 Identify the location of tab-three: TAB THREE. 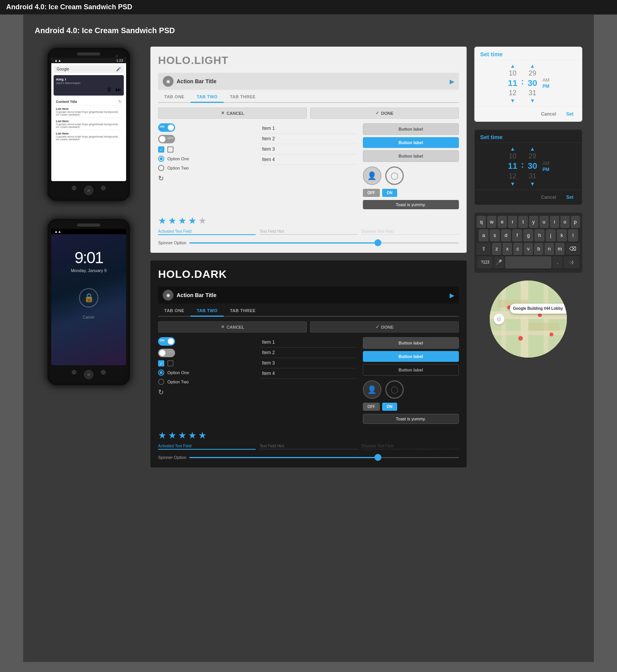
(243, 97).